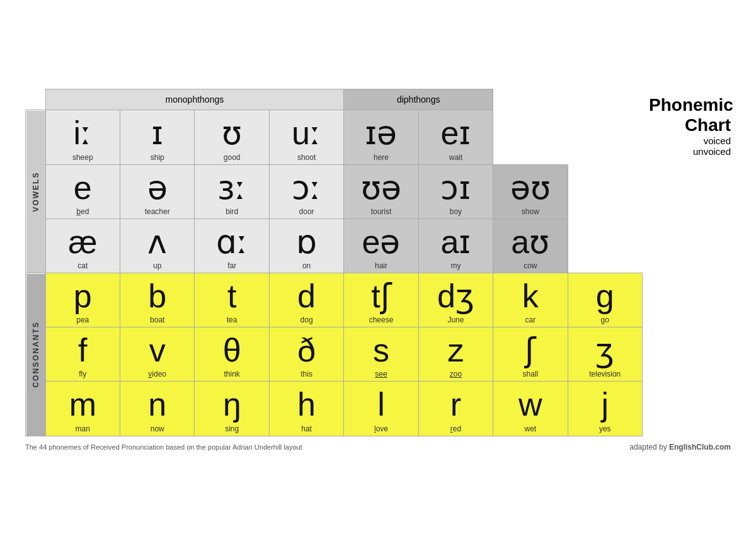 The width and height of the screenshot is (756, 534). I want to click on word-teacher: teacher, so click(158, 212).